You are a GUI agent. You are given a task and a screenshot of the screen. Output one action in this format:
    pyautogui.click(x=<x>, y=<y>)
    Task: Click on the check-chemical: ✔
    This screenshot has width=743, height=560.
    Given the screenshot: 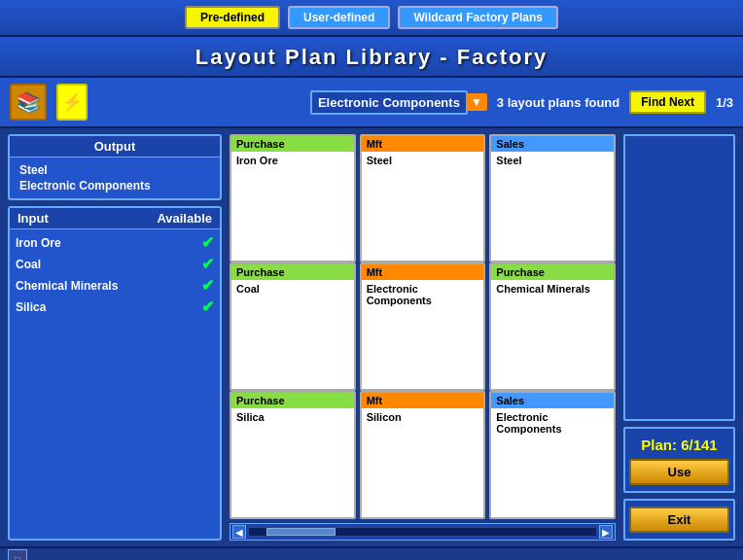 What is the action you would take?
    pyautogui.click(x=208, y=286)
    